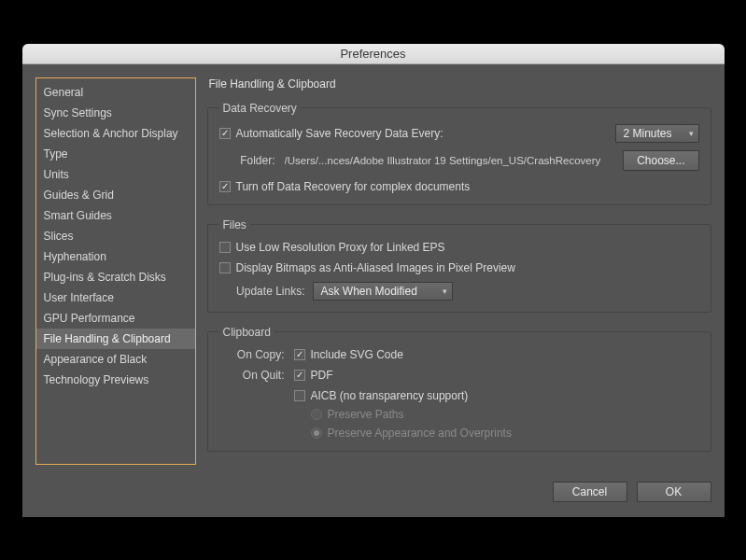 The width and height of the screenshot is (746, 560). Describe the element at coordinates (375, 268) in the screenshot. I see `anti-aliased-bitmaps-label: Display Bitmaps as Anti-Aliased Images i…` at that location.